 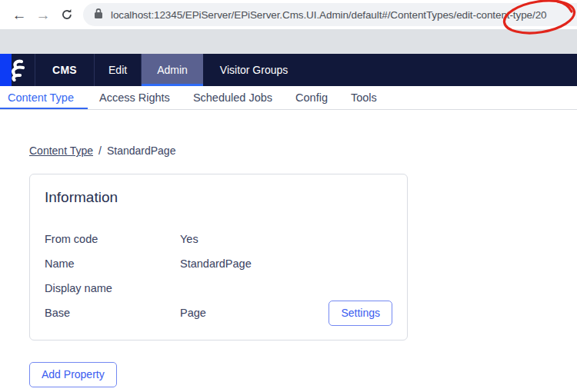 What do you see at coordinates (43, 15) in the screenshot?
I see `browser-forward-icon: →` at bounding box center [43, 15].